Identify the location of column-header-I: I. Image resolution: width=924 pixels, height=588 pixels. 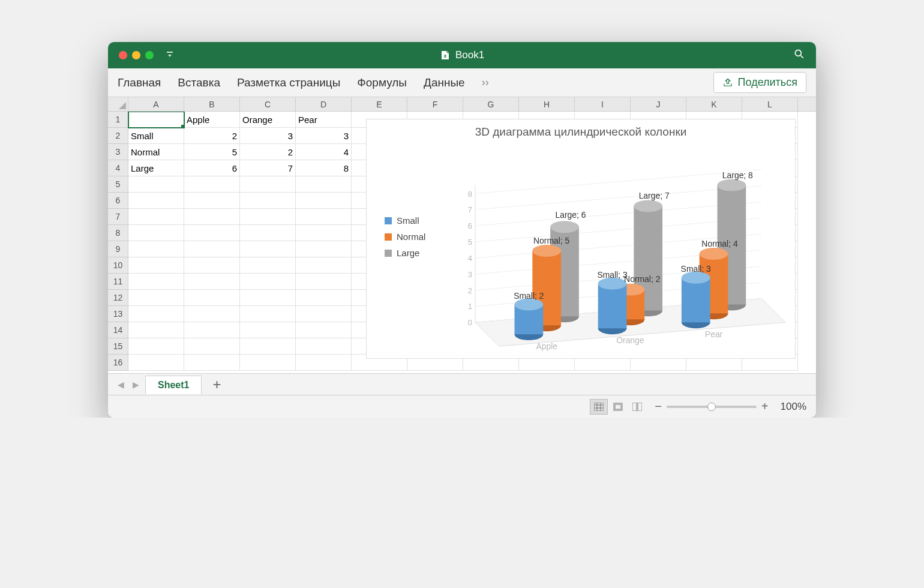
(602, 104).